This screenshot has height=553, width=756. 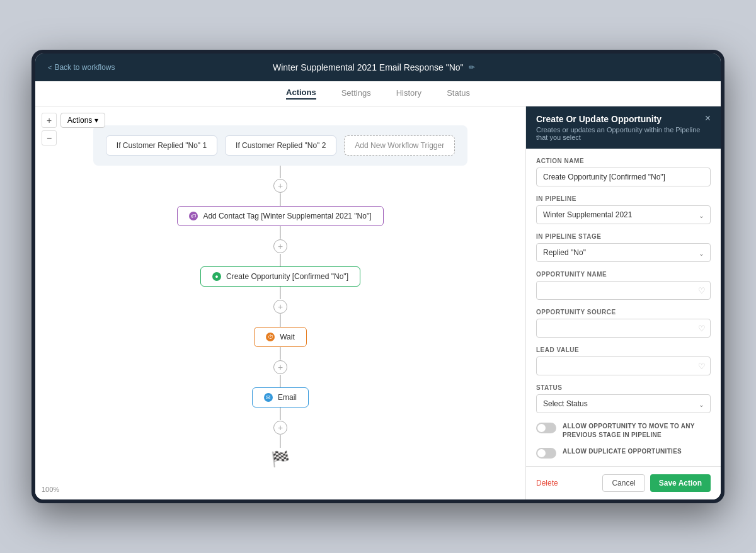 I want to click on status-select: Select Status, so click(x=624, y=404).